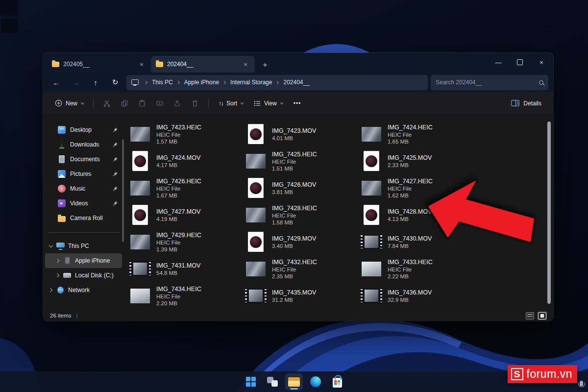 The image size is (588, 392). I want to click on file-explorer-taskbar-button, so click(294, 382).